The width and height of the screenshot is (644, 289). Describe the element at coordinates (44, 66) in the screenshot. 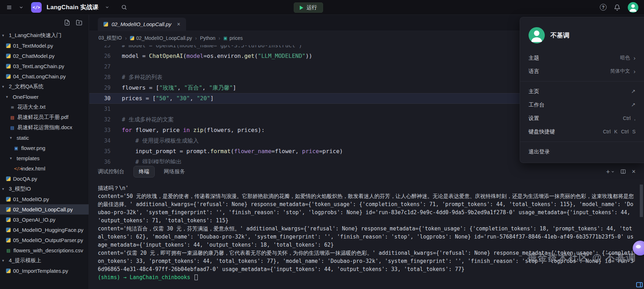

I see `file-tree-item: 03_TextLangChain.py` at that location.